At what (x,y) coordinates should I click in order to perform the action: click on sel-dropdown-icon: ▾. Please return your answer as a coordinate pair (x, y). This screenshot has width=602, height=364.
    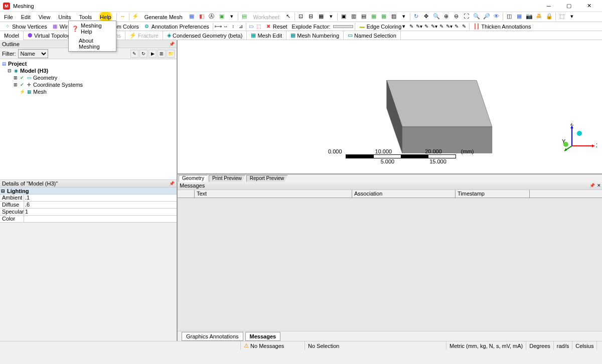
    Looking at the image, I should click on (331, 16).